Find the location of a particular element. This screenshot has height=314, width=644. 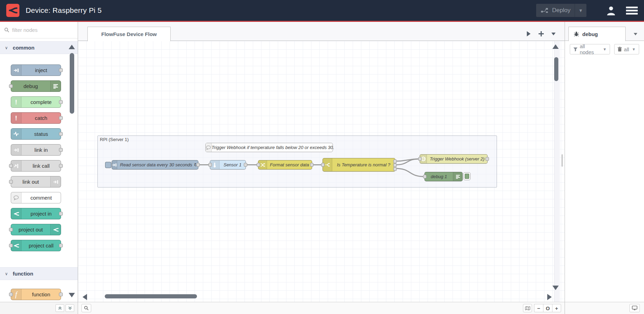

zoom-out-button: − is located at coordinates (539, 308).